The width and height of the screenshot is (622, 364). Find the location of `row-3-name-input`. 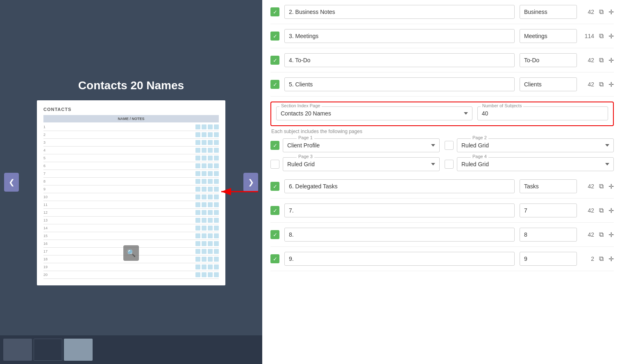

row-3-name-input is located at coordinates (400, 36).